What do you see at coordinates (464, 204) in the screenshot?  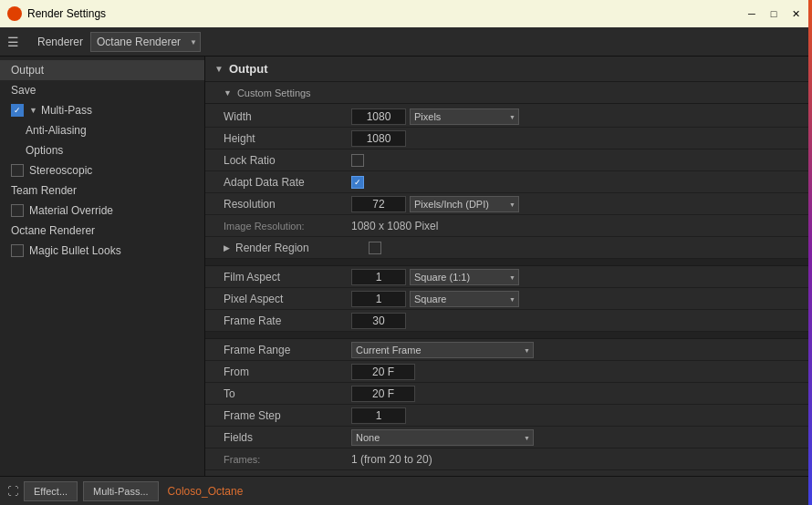 I see `resolution-unit-select: Pixels/Inch (DPI) Pixels/Centimeter` at bounding box center [464, 204].